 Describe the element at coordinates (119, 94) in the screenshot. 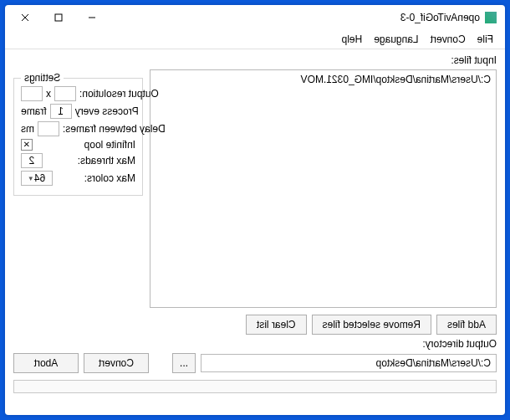

I see `output-resolution-label: Output resolution:` at that location.